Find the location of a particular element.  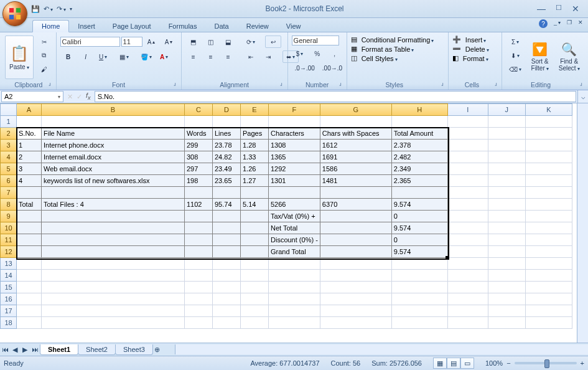

cell-J2 is located at coordinates (506, 133).